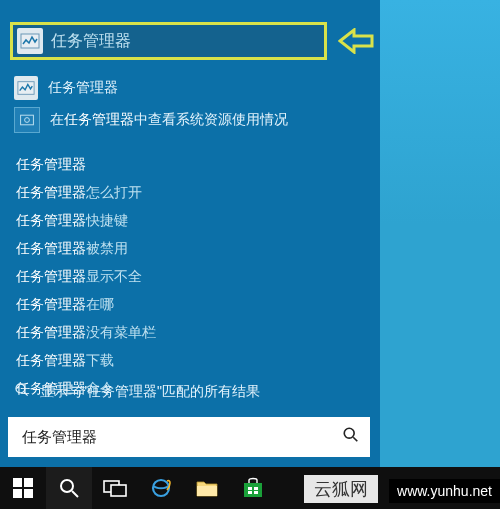 The width and height of the screenshot is (500, 509). I want to click on settings-icon, so click(27, 120).